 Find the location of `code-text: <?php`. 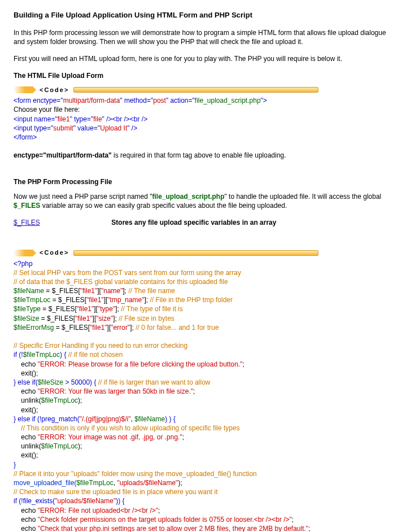

code-text: <?php is located at coordinates (206, 264).